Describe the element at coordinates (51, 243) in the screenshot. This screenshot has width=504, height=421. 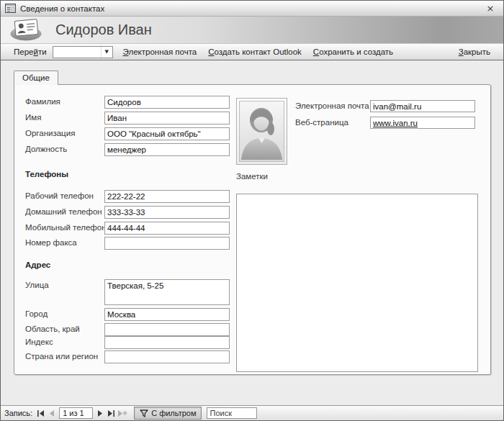
I see `fax-label: Номер факса` at that location.